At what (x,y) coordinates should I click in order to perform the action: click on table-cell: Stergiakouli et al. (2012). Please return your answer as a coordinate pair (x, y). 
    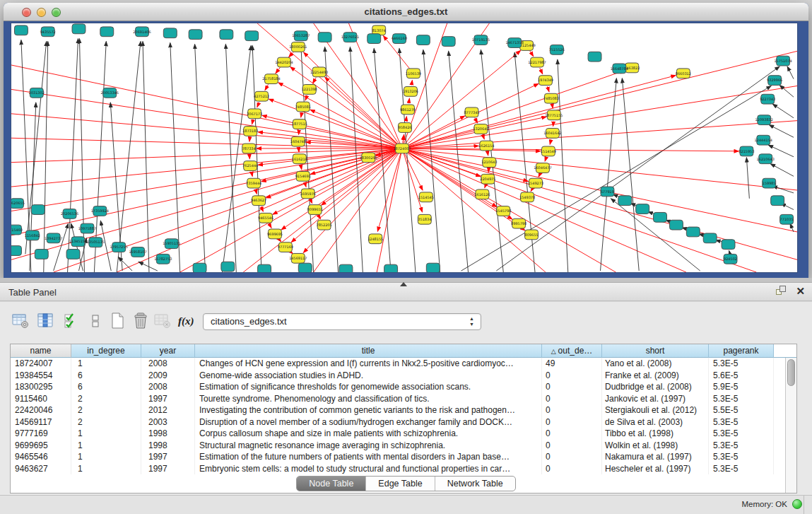
    Looking at the image, I should click on (656, 410).